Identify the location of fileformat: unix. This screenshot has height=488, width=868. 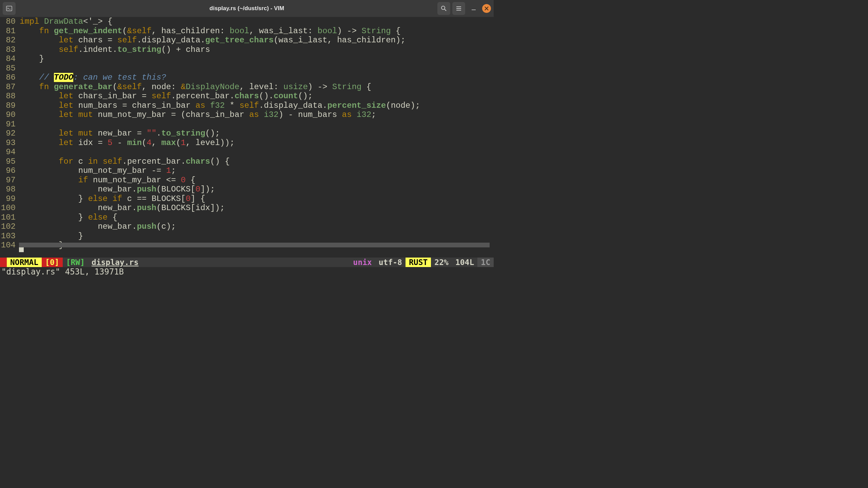
(362, 262).